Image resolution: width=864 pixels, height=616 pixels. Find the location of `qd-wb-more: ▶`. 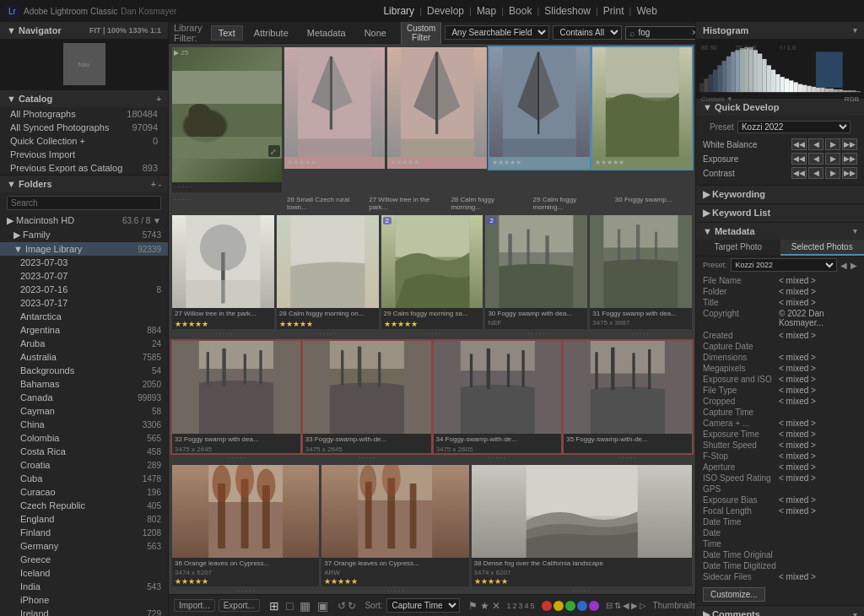

qd-wb-more: ▶ is located at coordinates (833, 144).